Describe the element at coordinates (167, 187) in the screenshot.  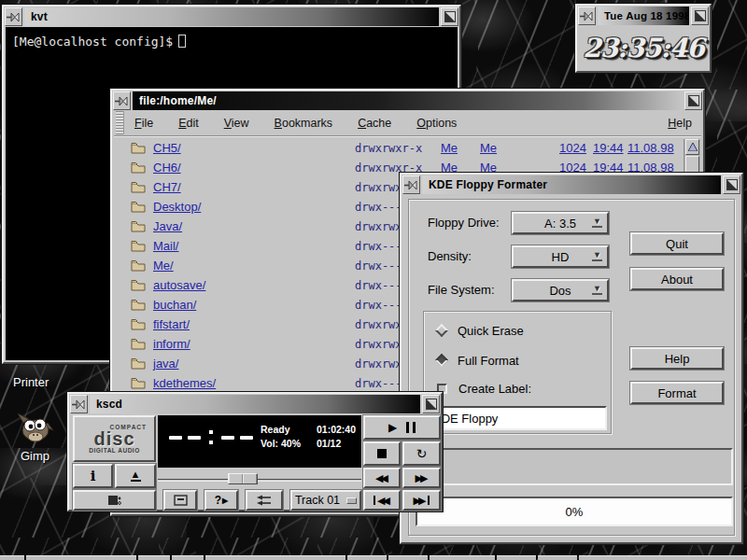
I see `file-link: CH7/` at that location.